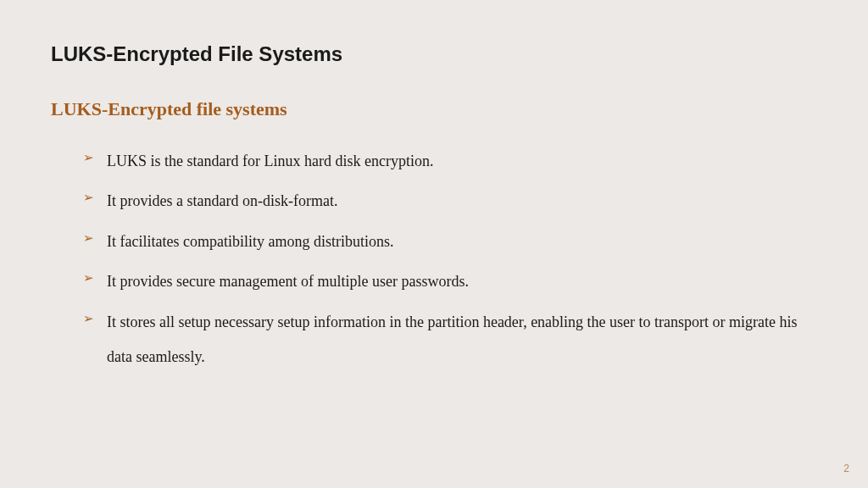 The height and width of the screenshot is (488, 868). I want to click on list-item: ➢ It provides secure management of multi…, so click(450, 281).